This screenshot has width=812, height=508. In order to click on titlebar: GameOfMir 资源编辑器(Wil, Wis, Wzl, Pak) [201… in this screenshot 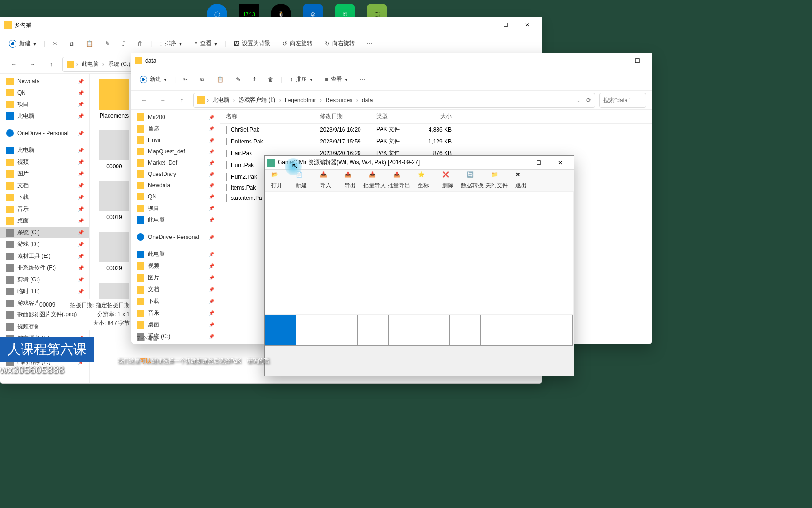, I will do `click(419, 163)`.